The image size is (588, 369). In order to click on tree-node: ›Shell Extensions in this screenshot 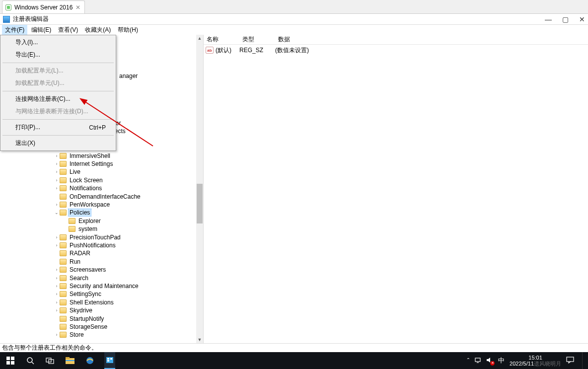, I will do `click(84, 302)`.